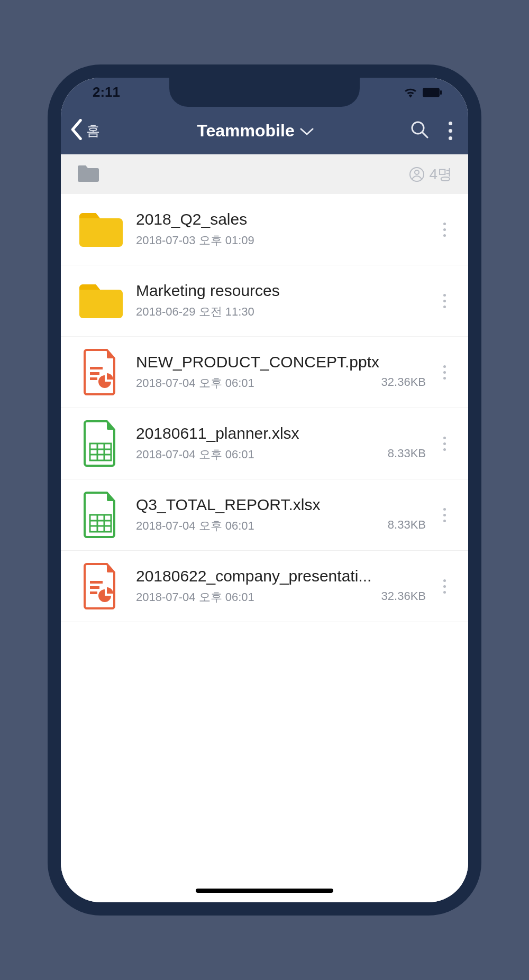 The width and height of the screenshot is (529, 980). Describe the element at coordinates (281, 312) in the screenshot. I see `file-date: 2018-06-29 오전 11:30` at that location.